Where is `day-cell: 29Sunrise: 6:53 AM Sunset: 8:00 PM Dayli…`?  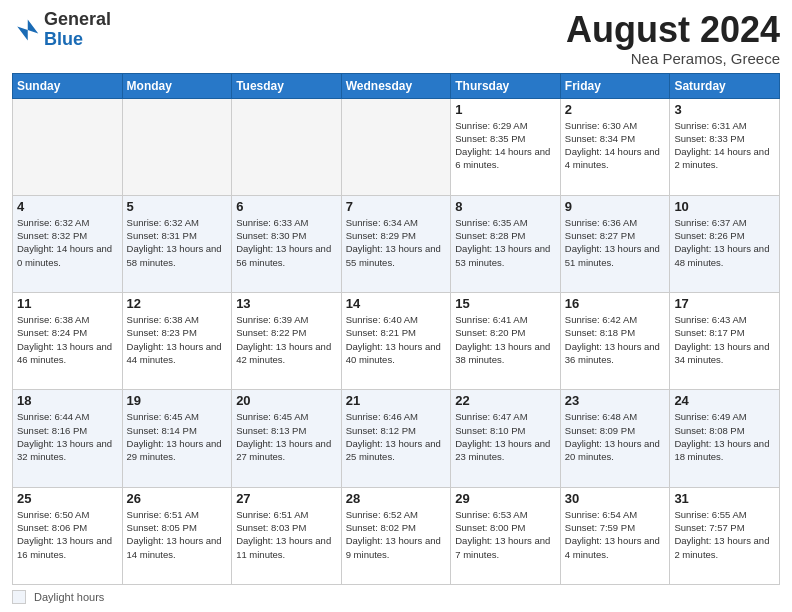
day-cell: 29Sunrise: 6:53 AM Sunset: 8:00 PM Dayli… is located at coordinates (506, 536).